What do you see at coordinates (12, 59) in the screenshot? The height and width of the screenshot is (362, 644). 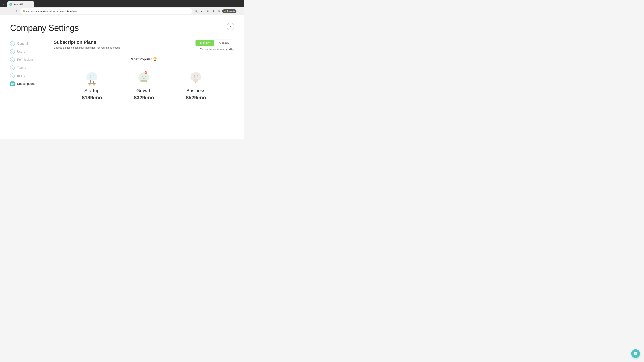 I see `permissions-icon` at bounding box center [12, 59].